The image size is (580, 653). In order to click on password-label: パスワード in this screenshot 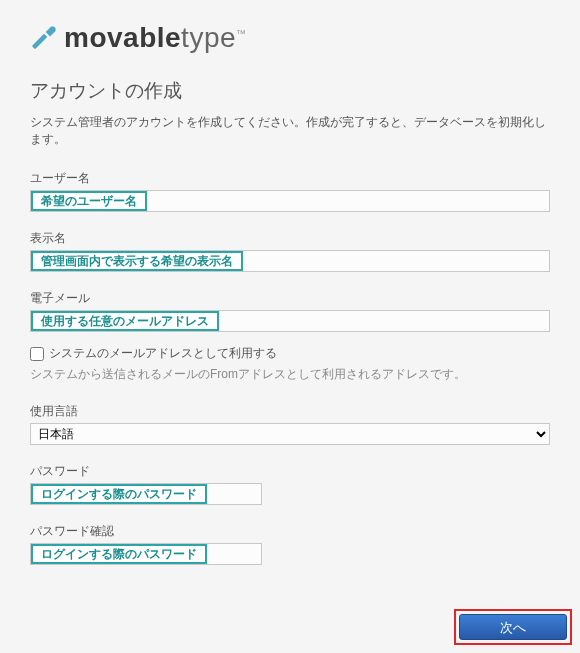, I will do `click(290, 472)`.